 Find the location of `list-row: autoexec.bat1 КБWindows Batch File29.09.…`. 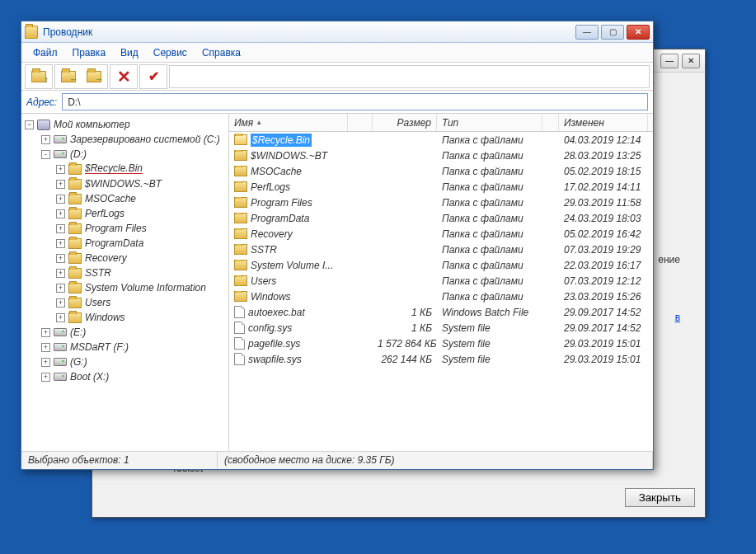

list-row: autoexec.bat1 КБWindows Batch File29.09.… is located at coordinates (441, 312).